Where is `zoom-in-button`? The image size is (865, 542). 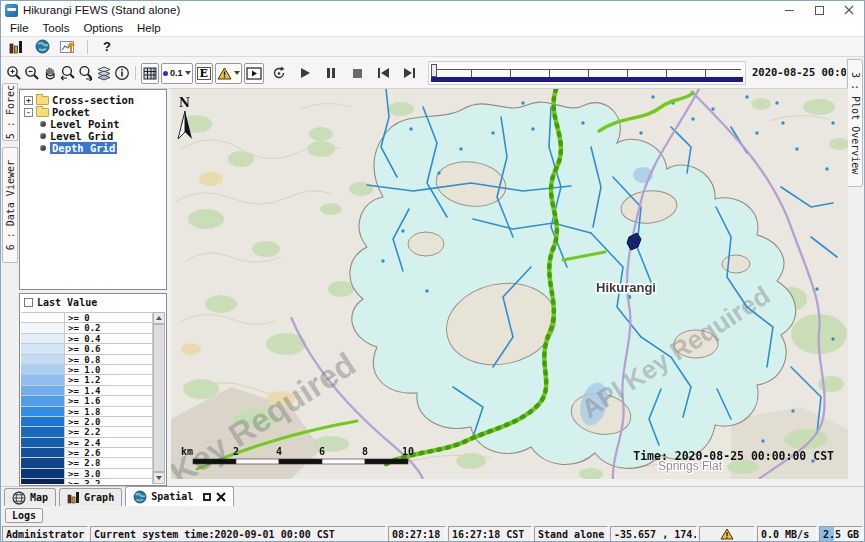 zoom-in-button is located at coordinates (14, 73).